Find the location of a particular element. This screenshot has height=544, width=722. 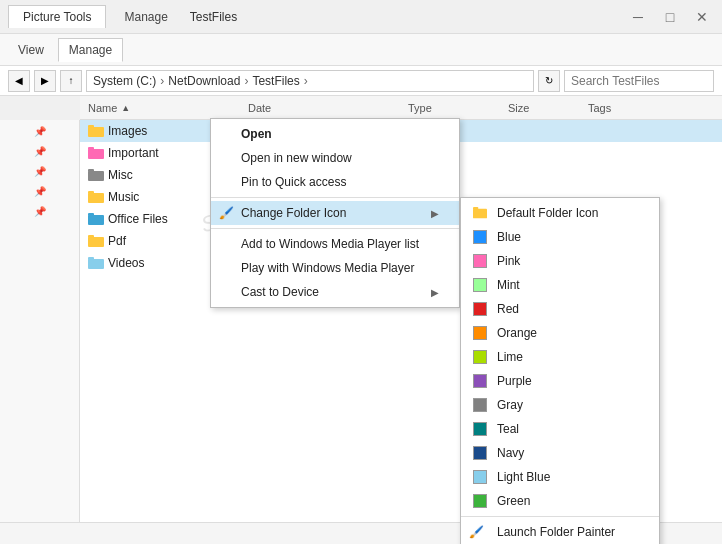

submenu-navy: Navy is located at coordinates (560, 453).